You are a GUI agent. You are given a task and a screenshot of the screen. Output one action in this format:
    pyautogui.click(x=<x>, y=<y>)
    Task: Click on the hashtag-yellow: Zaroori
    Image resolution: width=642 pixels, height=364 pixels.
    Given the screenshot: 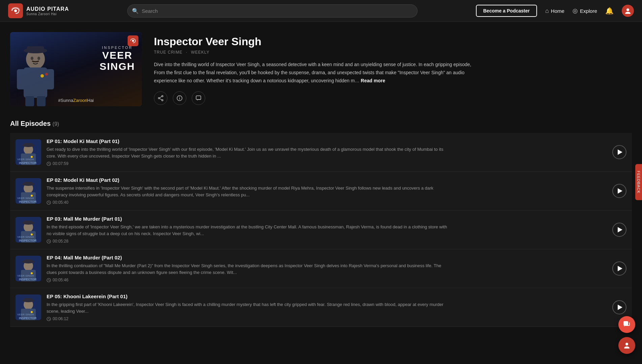 What is the action you would take?
    pyautogui.click(x=80, y=101)
    